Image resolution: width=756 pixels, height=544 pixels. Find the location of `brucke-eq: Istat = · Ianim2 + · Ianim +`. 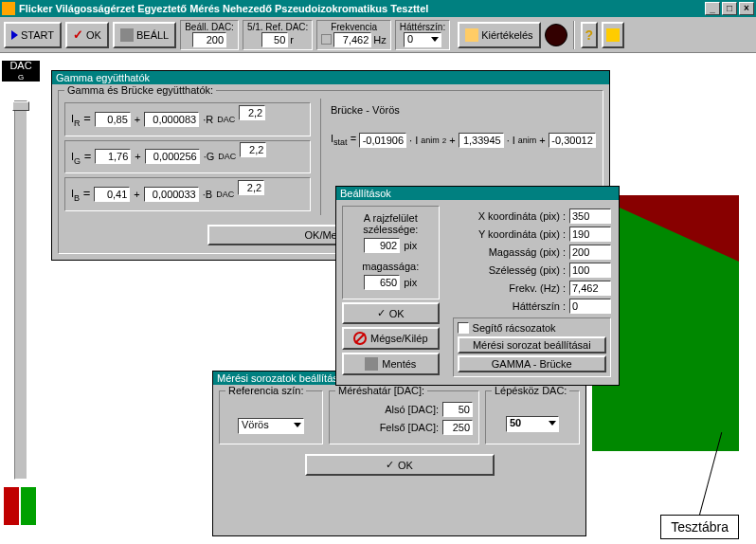

brucke-eq: Istat = · Ianim2 + · Ianim + is located at coordinates (464, 140).